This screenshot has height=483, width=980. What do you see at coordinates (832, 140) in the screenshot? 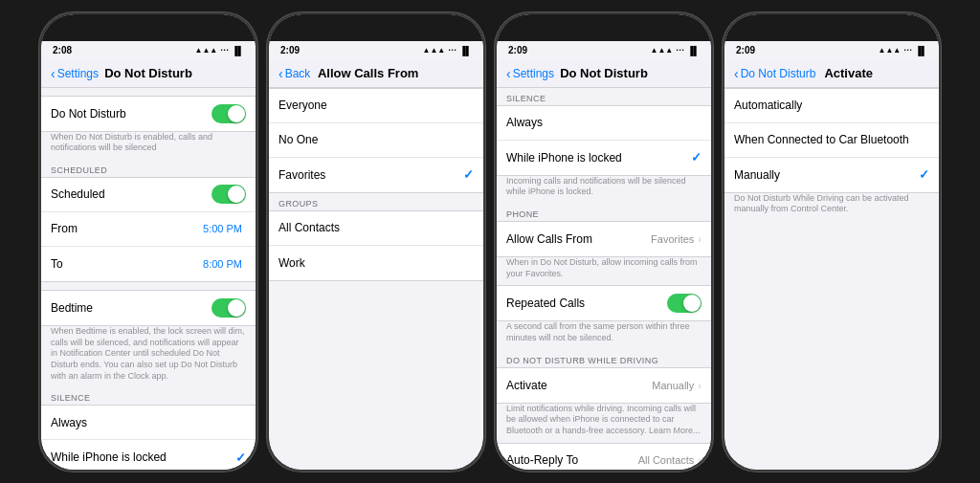
I see `row-label: When Connected to Car Bluetooth` at bounding box center [832, 140].